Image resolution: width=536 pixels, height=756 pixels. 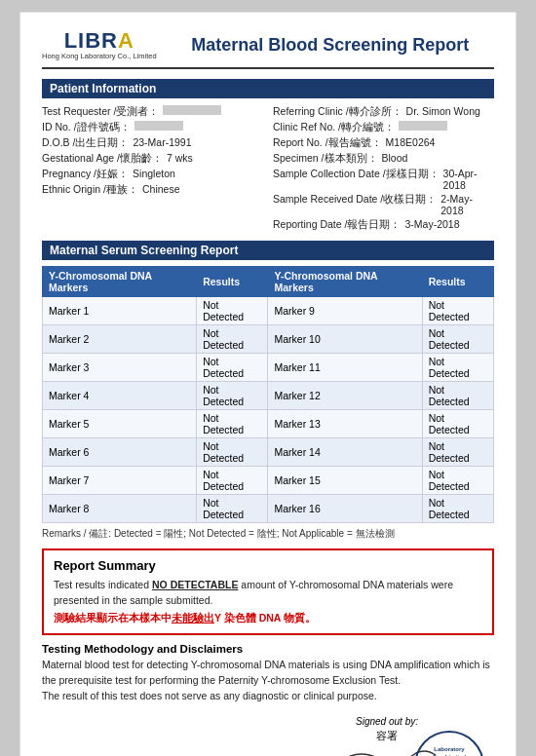 I want to click on dob-label: D.O.B /出生日期：, so click(x=86, y=143).